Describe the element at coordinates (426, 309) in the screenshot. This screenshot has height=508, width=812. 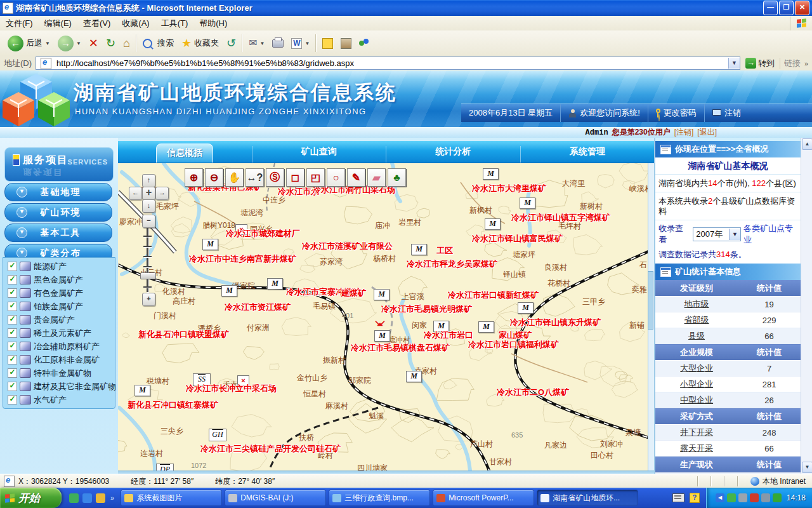
I see `mine-label: 冷水江市毛易镇光明煤矿` at that location.